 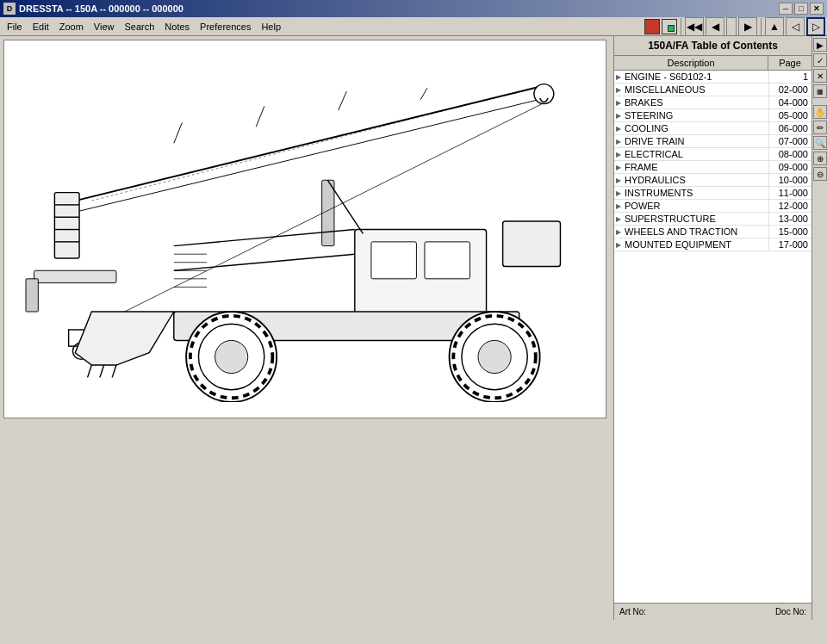 I want to click on toc-row-page: 04-000, so click(x=790, y=102).